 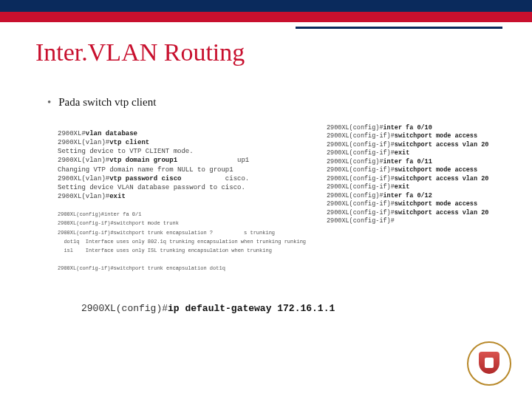 I want to click on cli-line: 2900XL(vlan)#vtp client, so click(x=103, y=143).